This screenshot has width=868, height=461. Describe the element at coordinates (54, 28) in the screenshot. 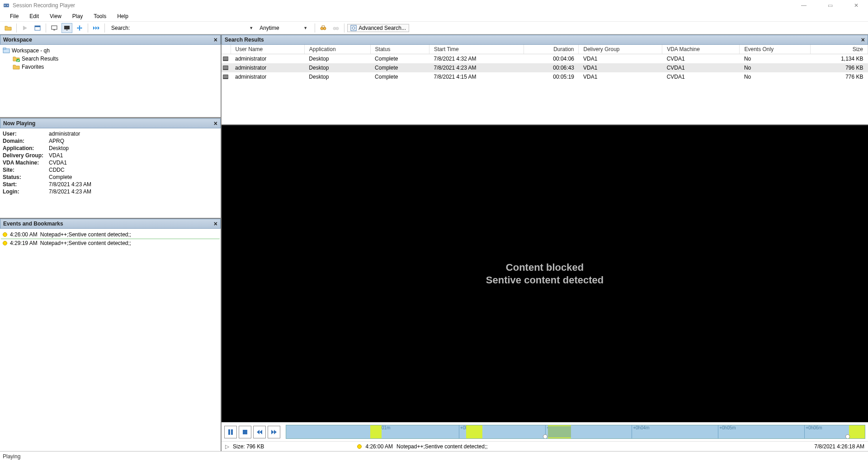

I see `monitor1-button` at that location.